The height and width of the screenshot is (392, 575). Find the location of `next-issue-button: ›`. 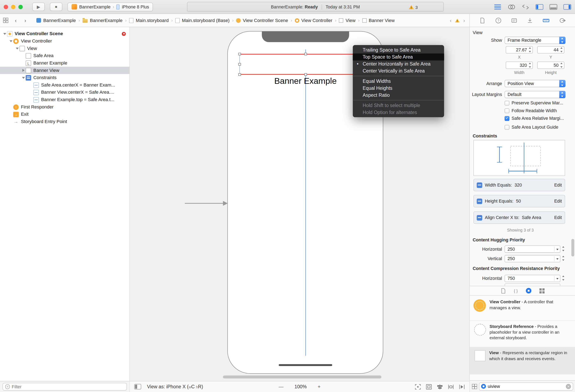

next-issue-button: › is located at coordinates (464, 21).